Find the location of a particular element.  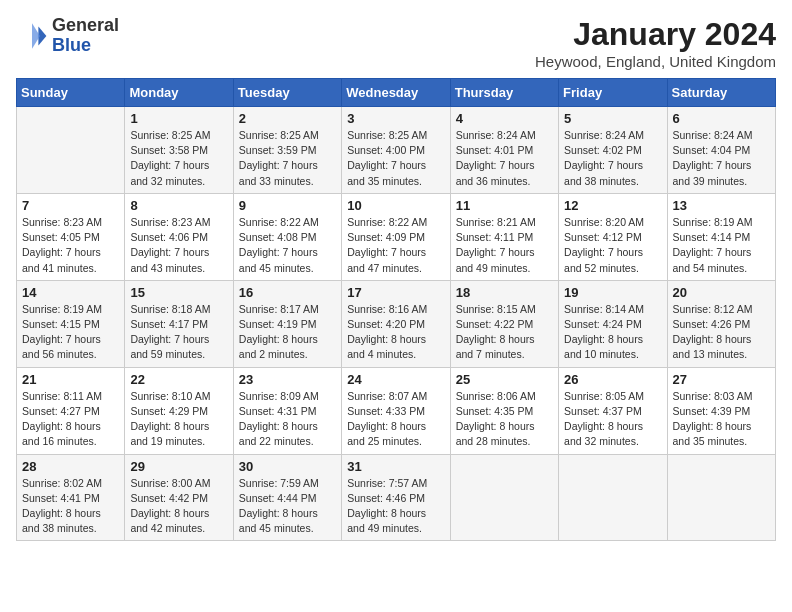

calendar-day-header: Friday is located at coordinates (613, 93).